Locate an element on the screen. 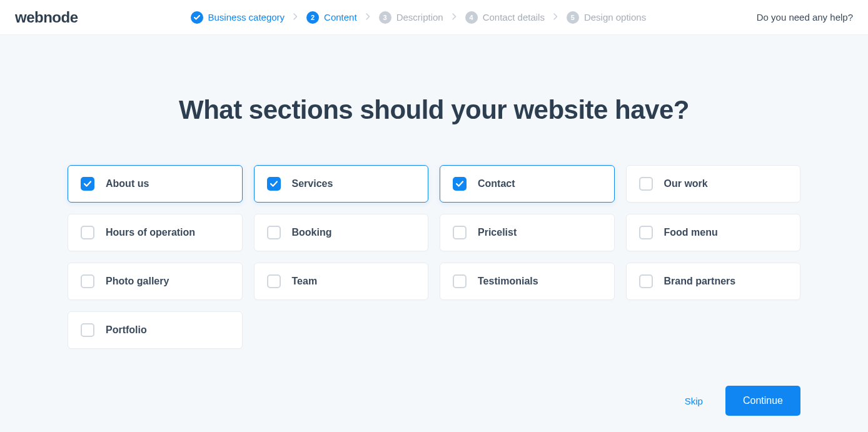 The height and width of the screenshot is (432, 868). step-label: Business category is located at coordinates (246, 18).